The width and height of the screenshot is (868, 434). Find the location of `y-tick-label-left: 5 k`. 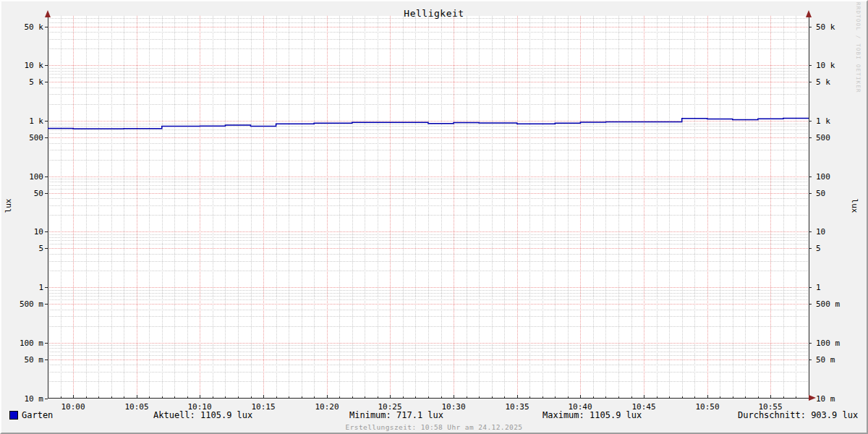

y-tick-label-left: 5 k is located at coordinates (22, 82).